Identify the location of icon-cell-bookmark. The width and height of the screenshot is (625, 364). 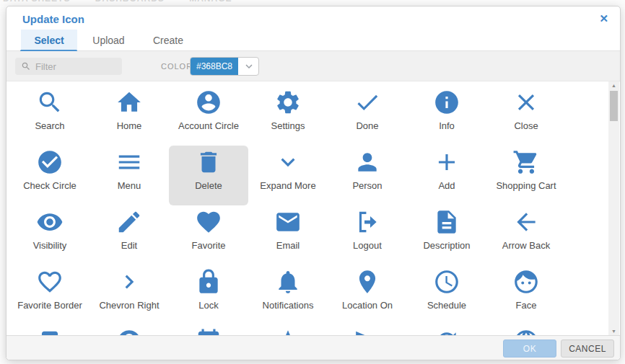
(50, 330).